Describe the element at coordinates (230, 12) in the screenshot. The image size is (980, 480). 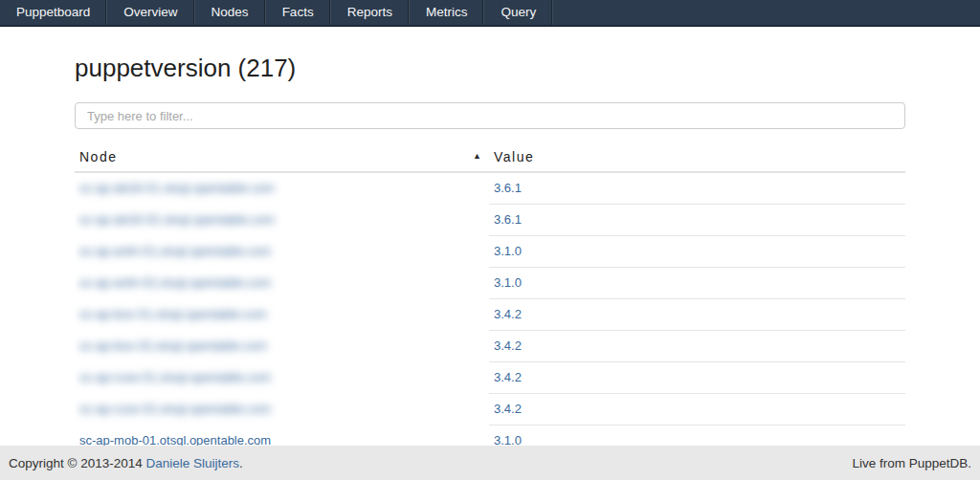
I see `nav-item-nodes: Nodes` at that location.